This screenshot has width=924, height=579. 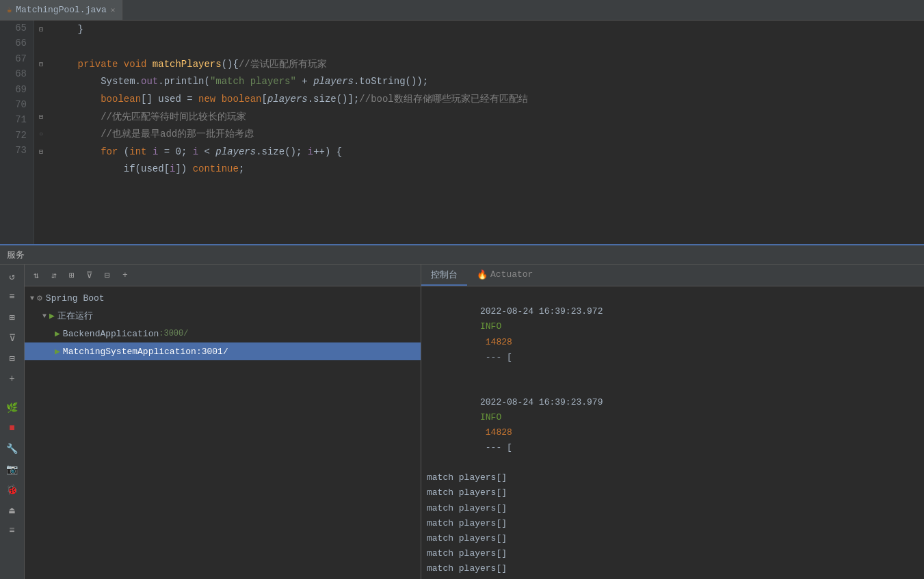 What do you see at coordinates (305, 81) in the screenshot?
I see `code-token: +` at bounding box center [305, 81].